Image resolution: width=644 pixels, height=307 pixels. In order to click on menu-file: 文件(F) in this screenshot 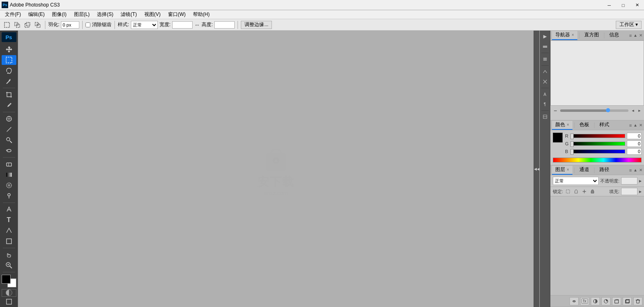, I will do `click(13, 15)`.